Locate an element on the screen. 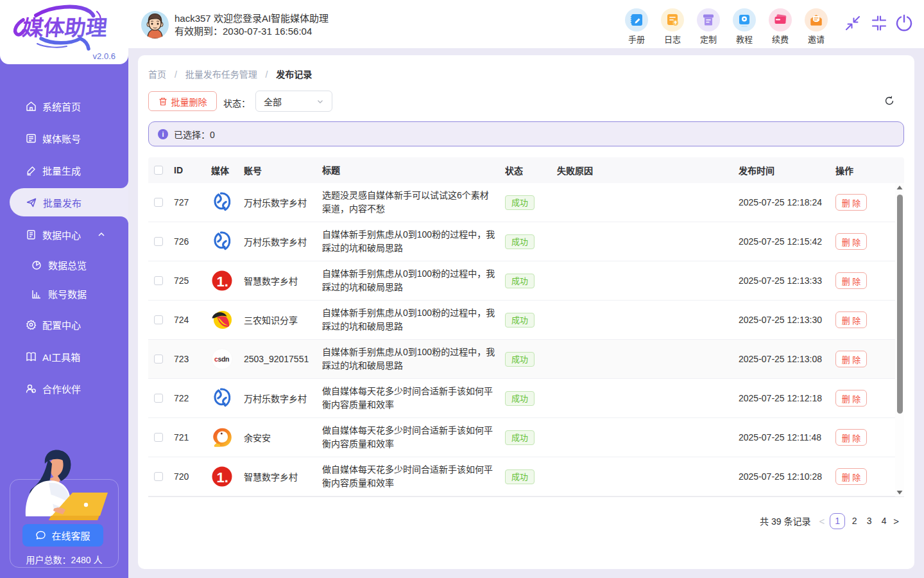 The image size is (924, 578). svg-text: 媒体助理 is located at coordinates (65, 28).